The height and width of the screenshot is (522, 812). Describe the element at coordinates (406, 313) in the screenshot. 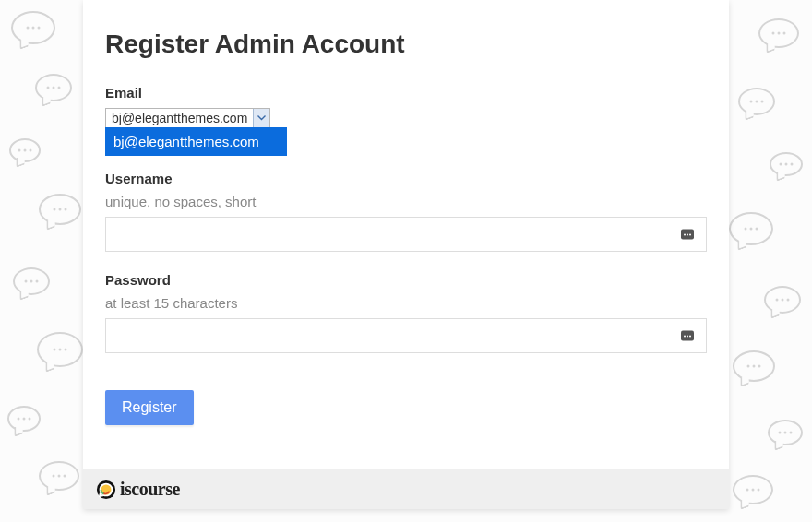

I see `password-field-group: Password at least 15 characters` at that location.